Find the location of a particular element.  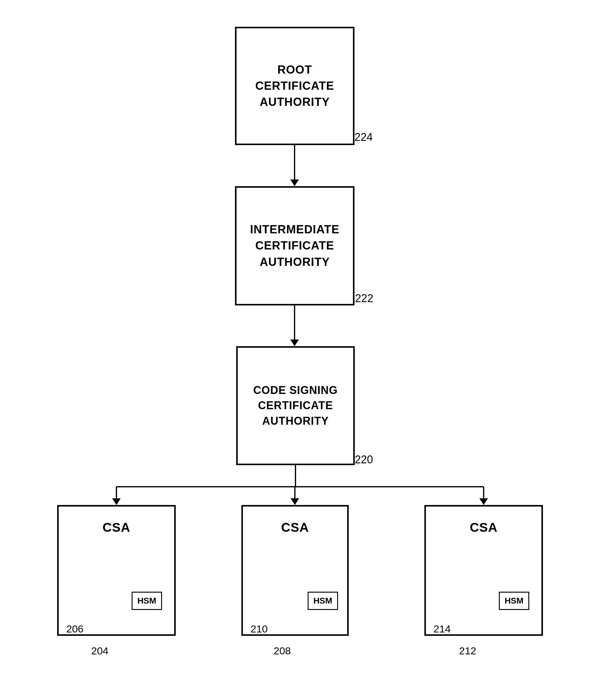

csa-center-hsm-label: HSM is located at coordinates (323, 601).